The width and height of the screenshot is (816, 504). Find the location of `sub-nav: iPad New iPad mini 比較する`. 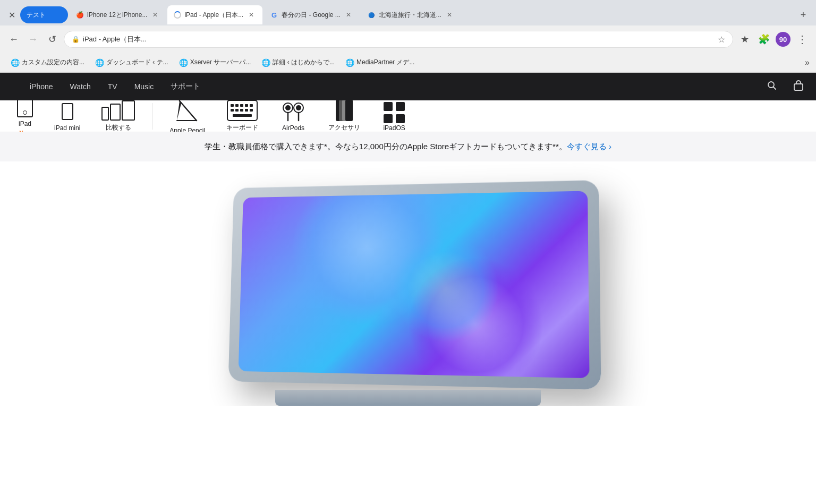

sub-nav: iPad New iPad mini 比較する is located at coordinates (408, 116).